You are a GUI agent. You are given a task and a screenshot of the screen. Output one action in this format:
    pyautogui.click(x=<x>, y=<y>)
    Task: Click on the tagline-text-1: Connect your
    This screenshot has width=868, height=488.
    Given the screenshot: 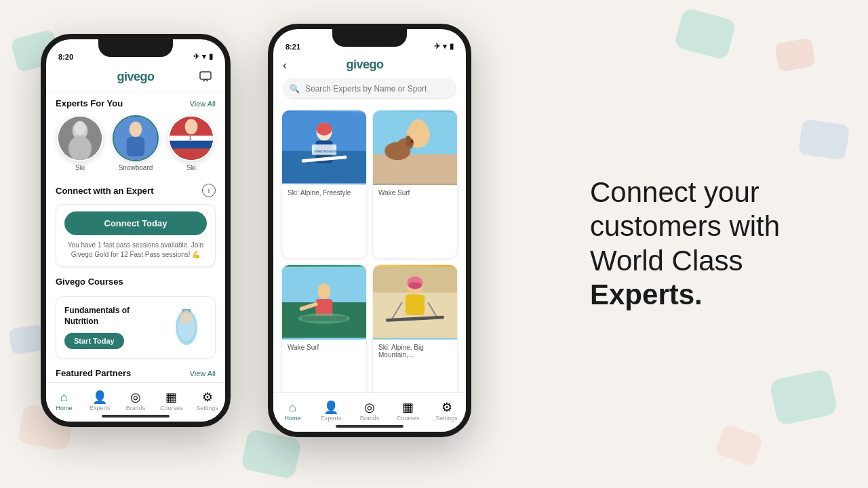 What is the action you would take?
    pyautogui.click(x=675, y=192)
    